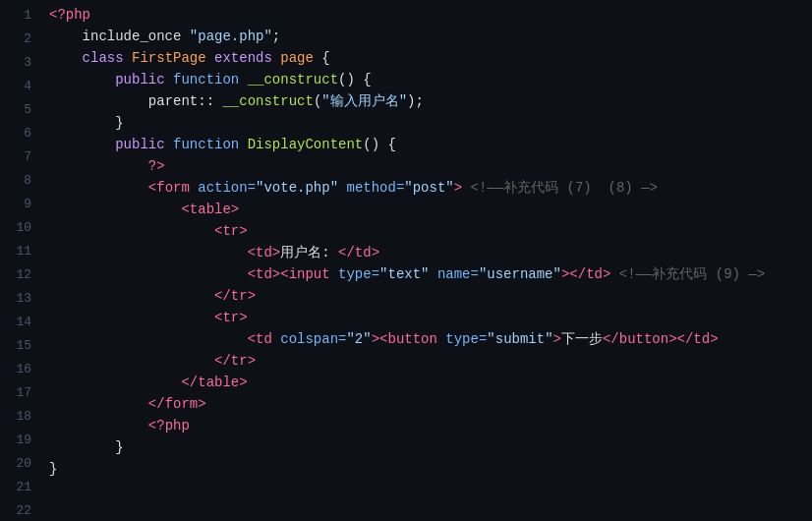 The image size is (812, 521). Describe the element at coordinates (431, 361) in the screenshot. I see `code-line-17: </tr>` at that location.